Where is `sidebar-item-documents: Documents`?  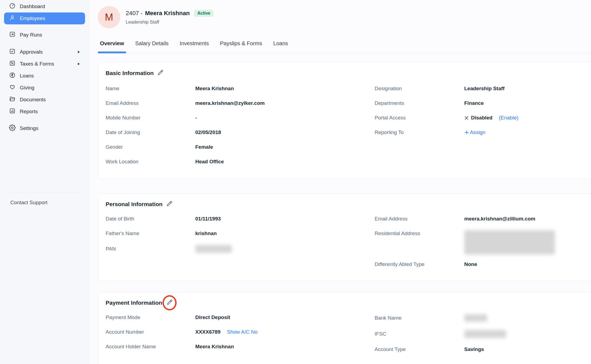 sidebar-item-documents: Documents is located at coordinates (44, 100).